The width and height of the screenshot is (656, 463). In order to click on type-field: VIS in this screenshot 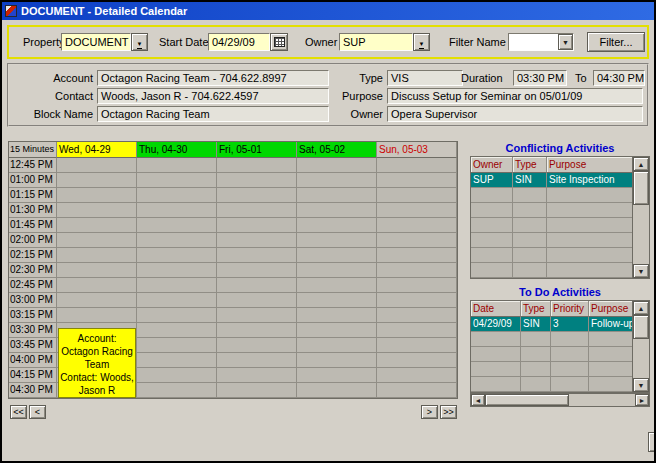, I will do `click(425, 78)`.